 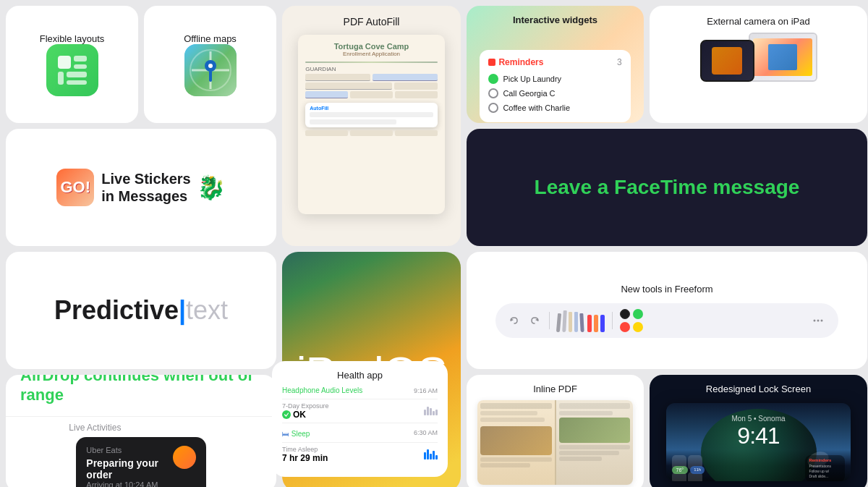 I want to click on card-offline-maps: Offline maps, so click(x=210, y=64).